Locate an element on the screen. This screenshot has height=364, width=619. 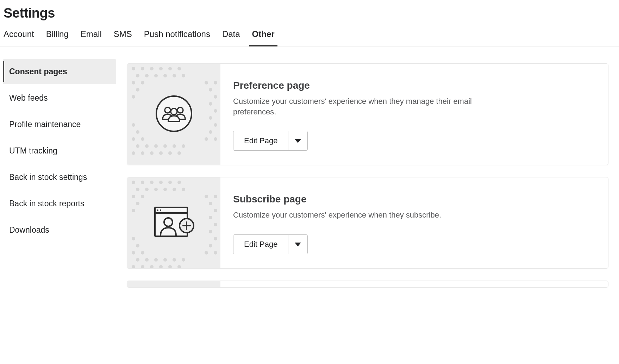
tab-email: Email is located at coordinates (91, 38).